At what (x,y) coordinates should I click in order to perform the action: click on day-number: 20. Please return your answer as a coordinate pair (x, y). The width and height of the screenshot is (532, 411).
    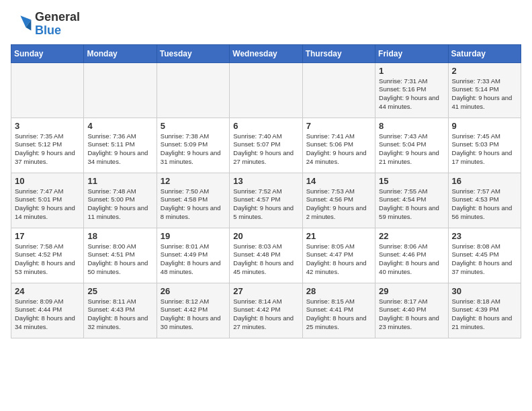
    Looking at the image, I should click on (266, 236).